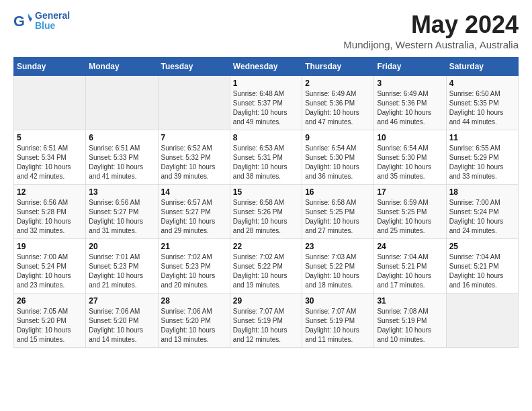 This screenshot has height=411, width=532. Describe the element at coordinates (482, 103) in the screenshot. I see `calendar-cell: 4Sunrise: 6:50 AMSunset: 5:35 PMDaylight…` at that location.